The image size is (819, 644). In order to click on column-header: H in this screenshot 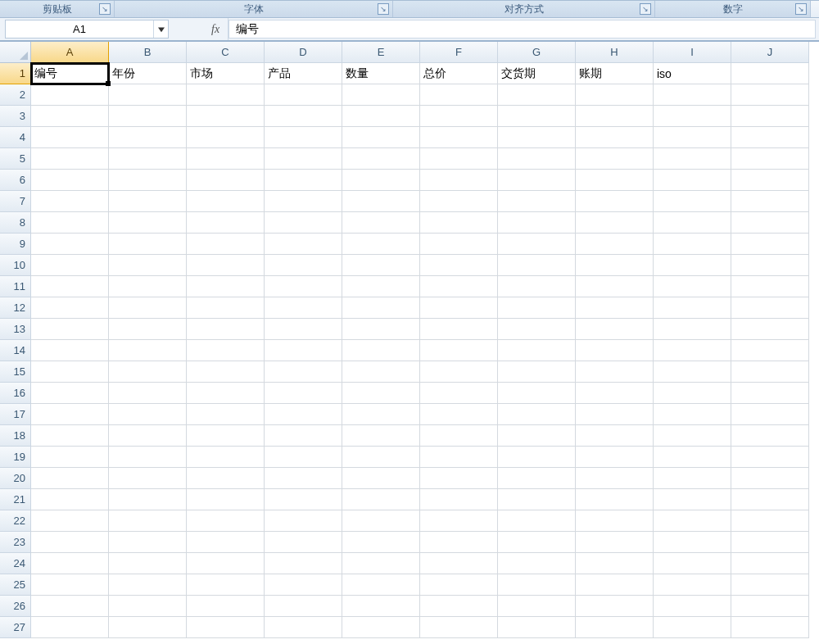, I will do `click(614, 52)`.